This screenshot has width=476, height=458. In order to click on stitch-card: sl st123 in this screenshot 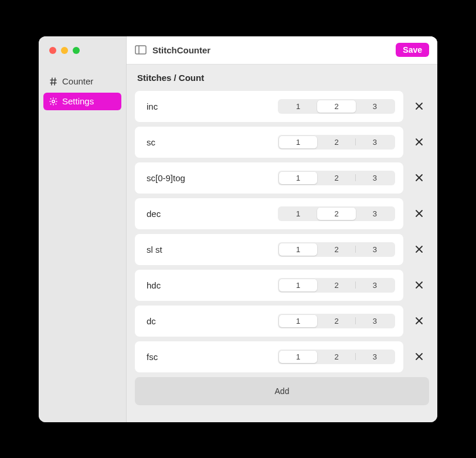, I will do `click(269, 250)`.